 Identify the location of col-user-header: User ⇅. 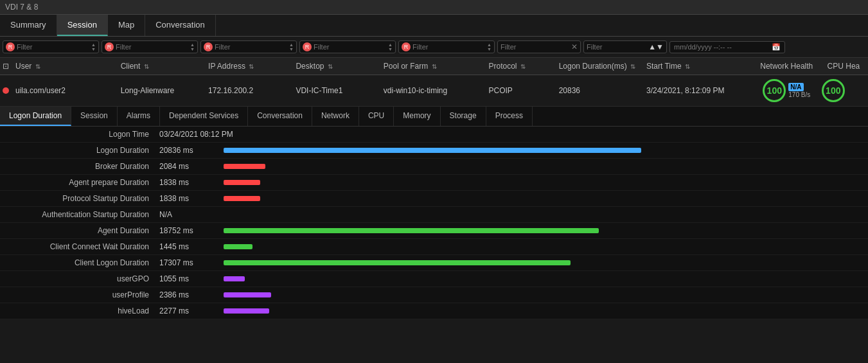
(68, 66).